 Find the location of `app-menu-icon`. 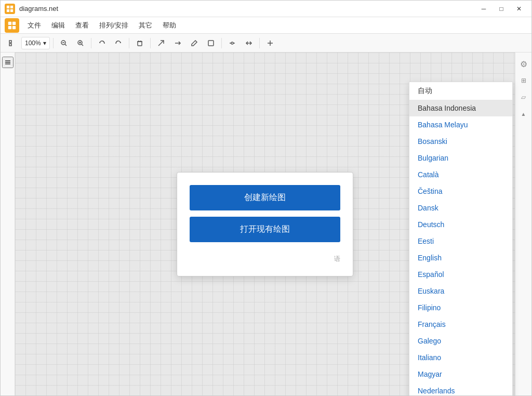

app-menu-icon is located at coordinates (12, 25).